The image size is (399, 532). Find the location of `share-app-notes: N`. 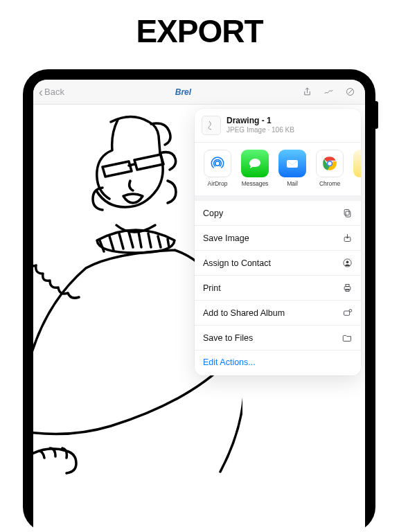

share-app-notes: N is located at coordinates (356, 168).